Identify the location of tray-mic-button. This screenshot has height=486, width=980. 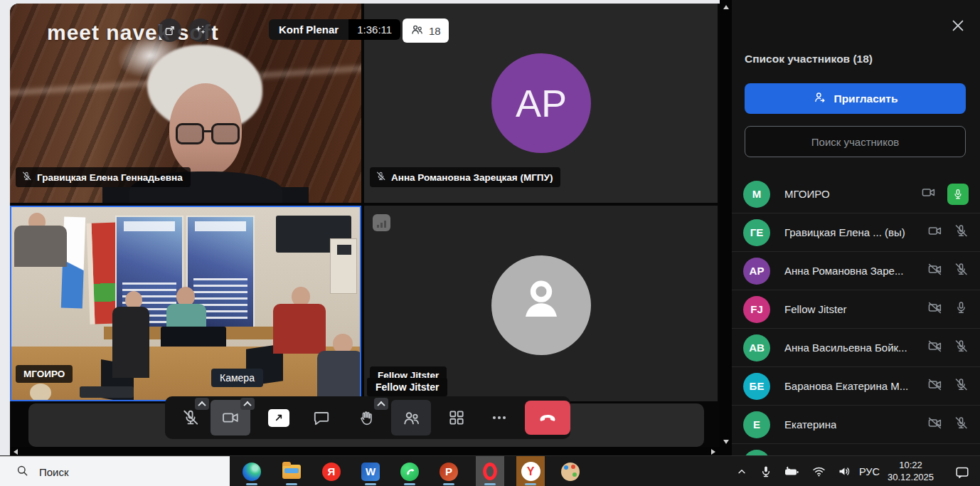
(766, 471).